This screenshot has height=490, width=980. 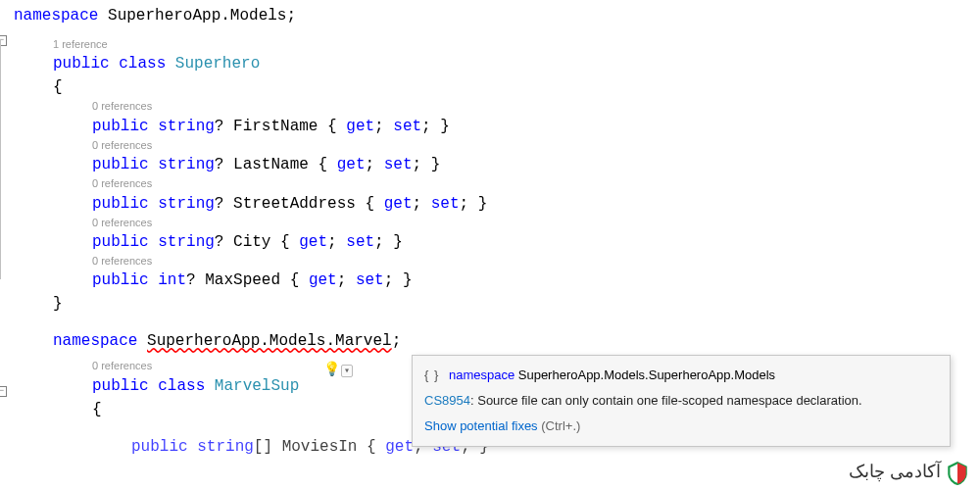 What do you see at coordinates (681, 401) in the screenshot?
I see `error-tooltip: { } namespace SuperheroApp.Models.Superh…` at bounding box center [681, 401].